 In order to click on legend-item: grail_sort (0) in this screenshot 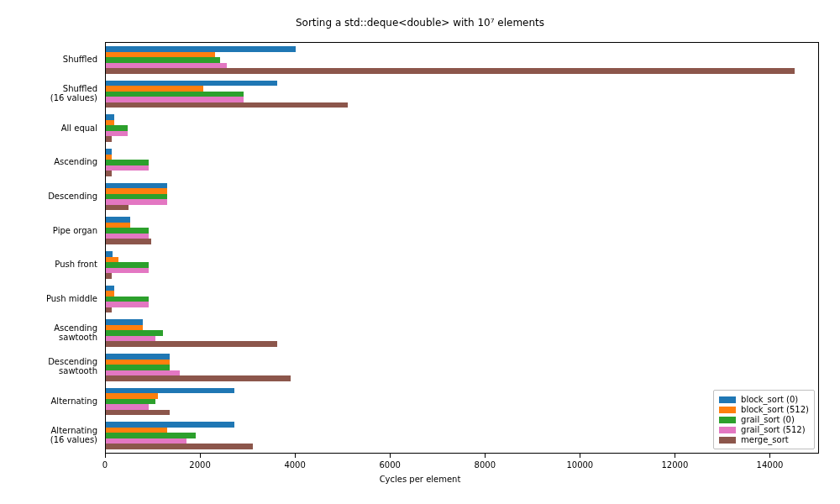, I will do `click(764, 420)`.